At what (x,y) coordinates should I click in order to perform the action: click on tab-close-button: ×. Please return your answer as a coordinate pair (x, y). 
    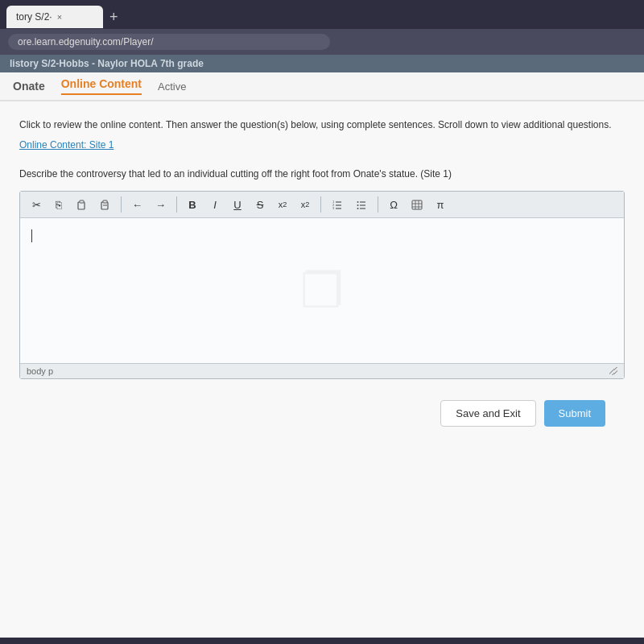
    Looking at the image, I should click on (60, 17).